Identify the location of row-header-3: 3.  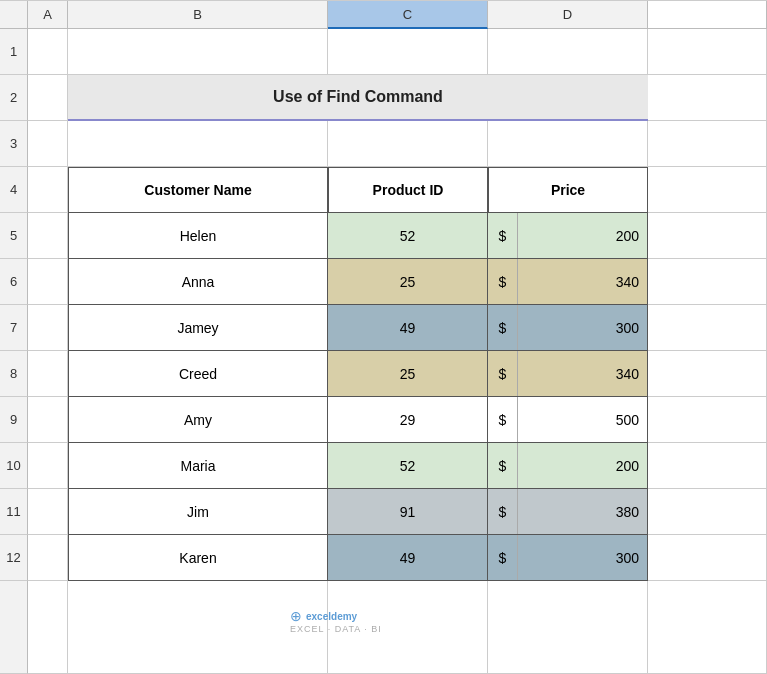
(14, 144).